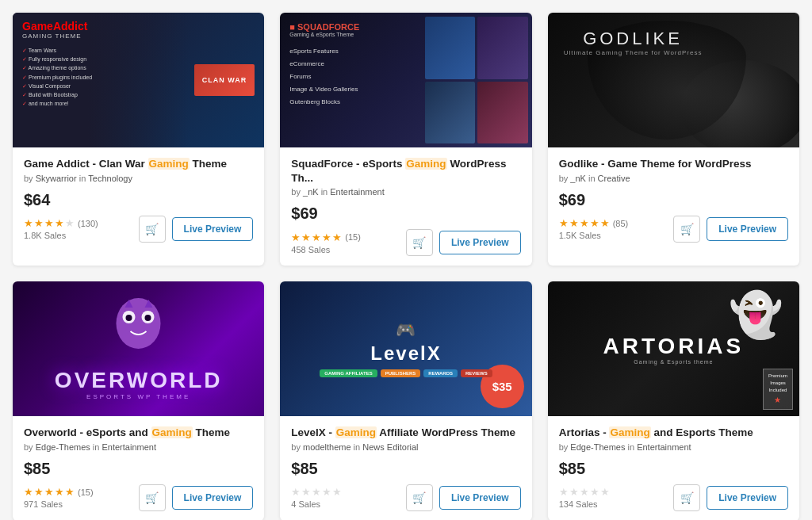 The width and height of the screenshot is (812, 520). Describe the element at coordinates (674, 401) in the screenshot. I see `card-artorias: 👻 ARTORIAS Gaming & Esports theme Premiu…` at that location.